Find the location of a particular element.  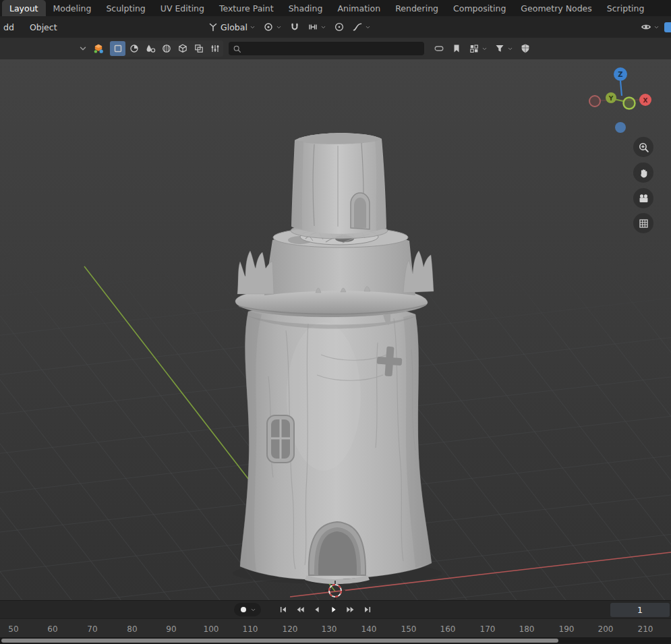

viewport-menus: dd Object is located at coordinates (30, 27).